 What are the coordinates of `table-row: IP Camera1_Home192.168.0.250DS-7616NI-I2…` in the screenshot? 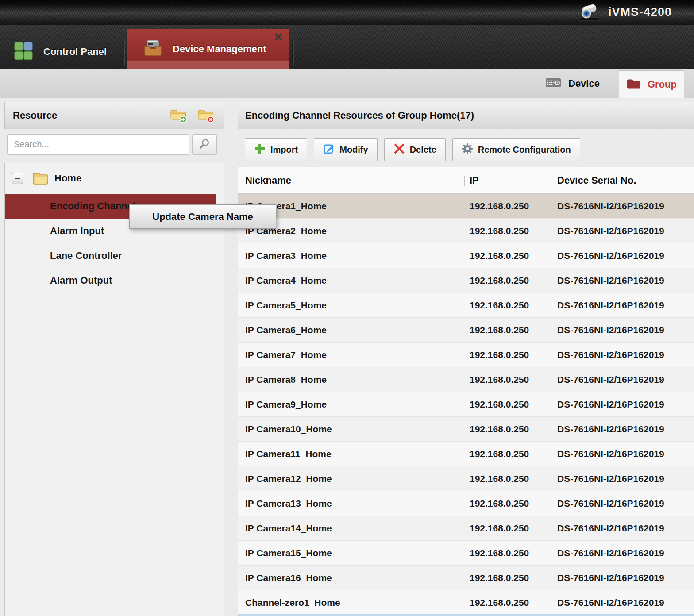 It's located at (466, 206).